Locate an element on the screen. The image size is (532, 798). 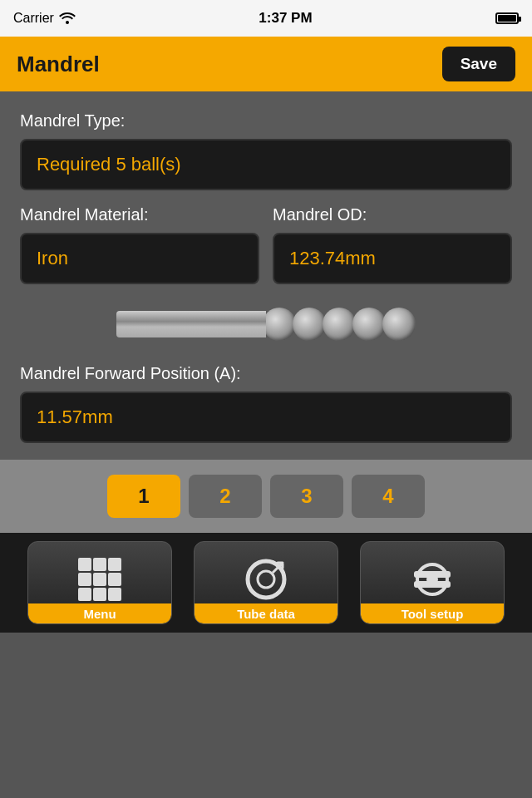
od-label: Mandrel OD: is located at coordinates (392, 214).